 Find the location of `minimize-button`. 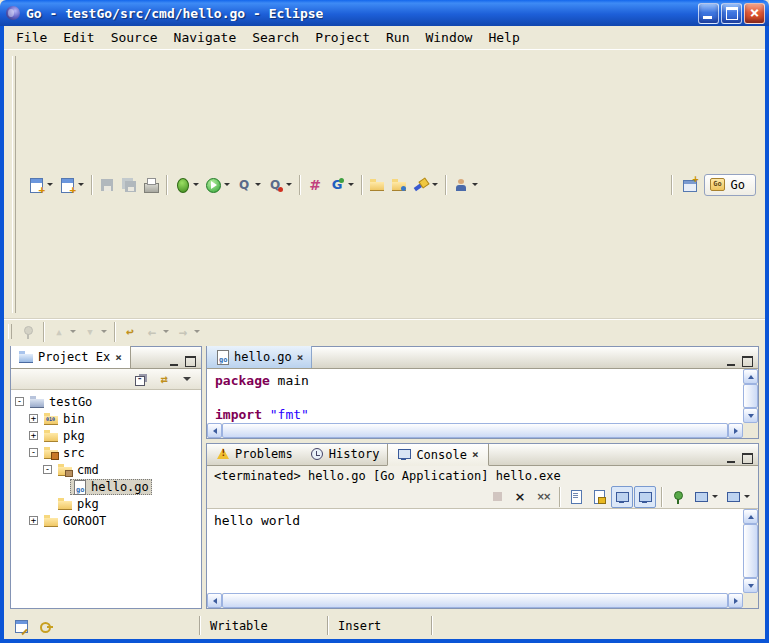

minimize-button is located at coordinates (708, 14).